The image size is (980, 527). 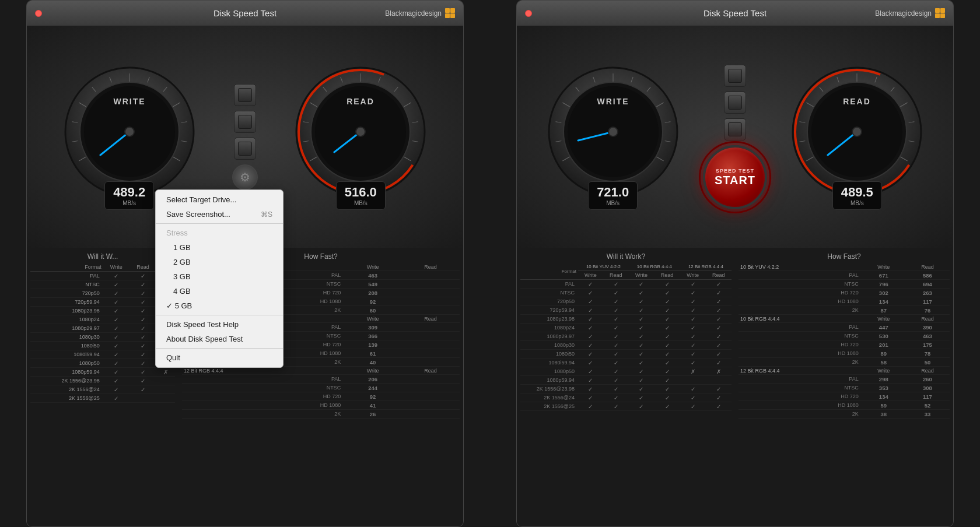 What do you see at coordinates (103, 276) in the screenshot?
I see `table-row: PAL✓✓` at bounding box center [103, 276].